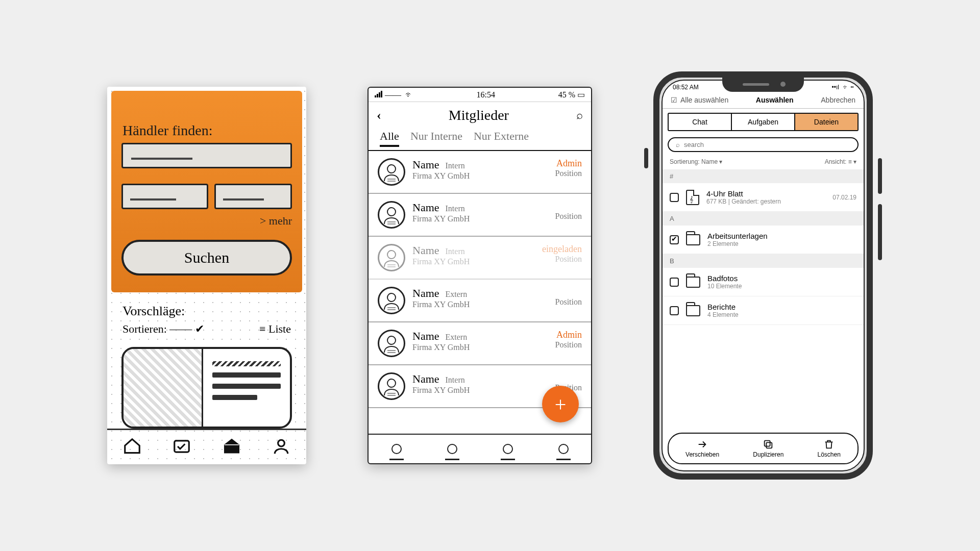 The width and height of the screenshot is (980, 551). Describe the element at coordinates (562, 249) in the screenshot. I see `member-role: eingeladen` at that location.